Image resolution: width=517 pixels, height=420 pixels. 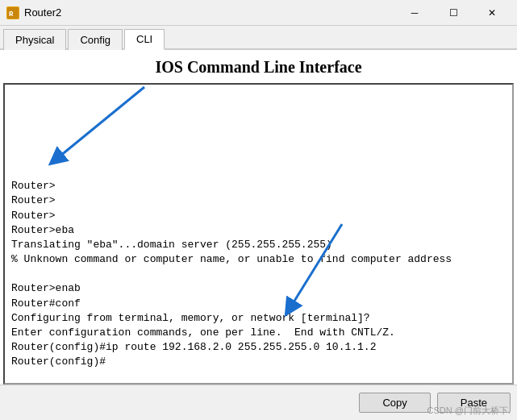 I want to click on maximize-button: ☐, so click(x=453, y=13).